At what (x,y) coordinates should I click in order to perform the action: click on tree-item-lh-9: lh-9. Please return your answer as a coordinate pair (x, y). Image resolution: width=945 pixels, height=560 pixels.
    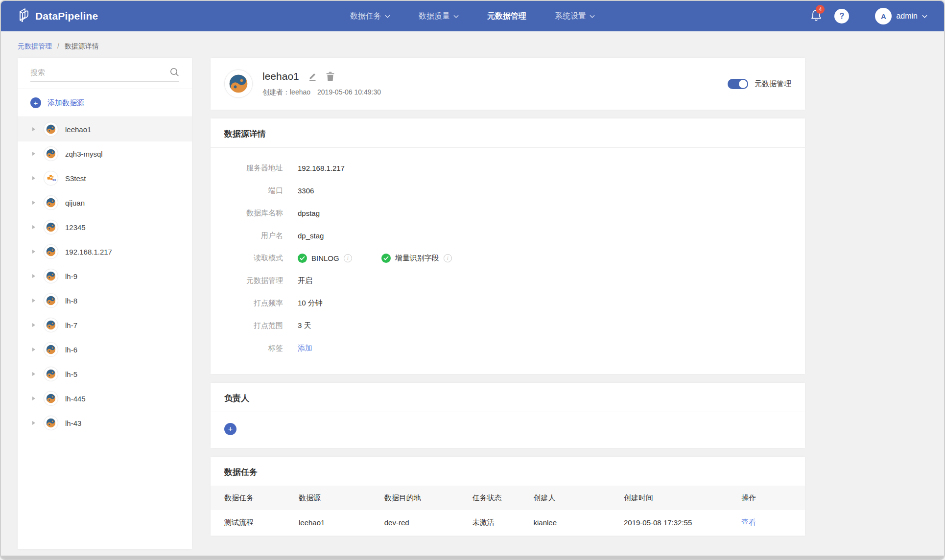
    Looking at the image, I should click on (105, 276).